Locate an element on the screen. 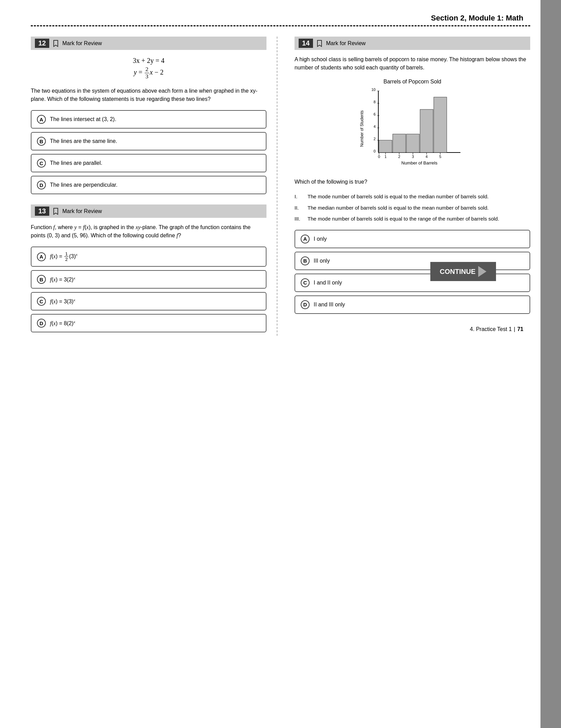  q13-choice-d-letter: D is located at coordinates (41, 323).